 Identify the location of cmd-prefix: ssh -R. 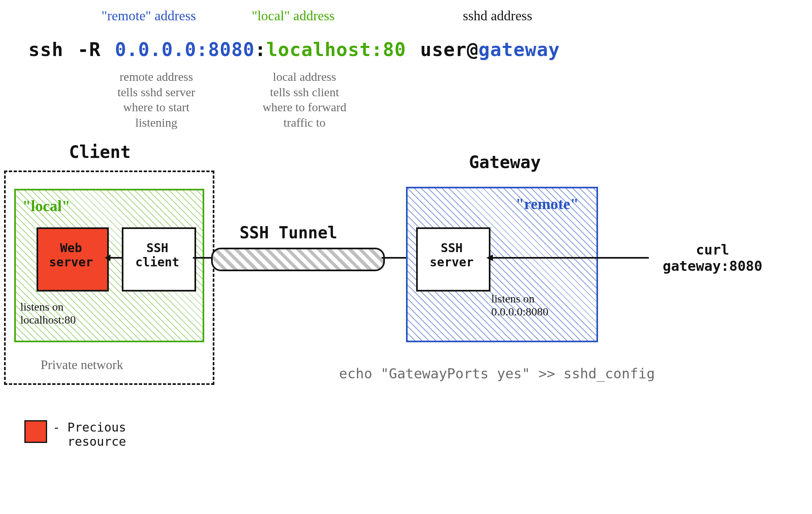
(71, 50).